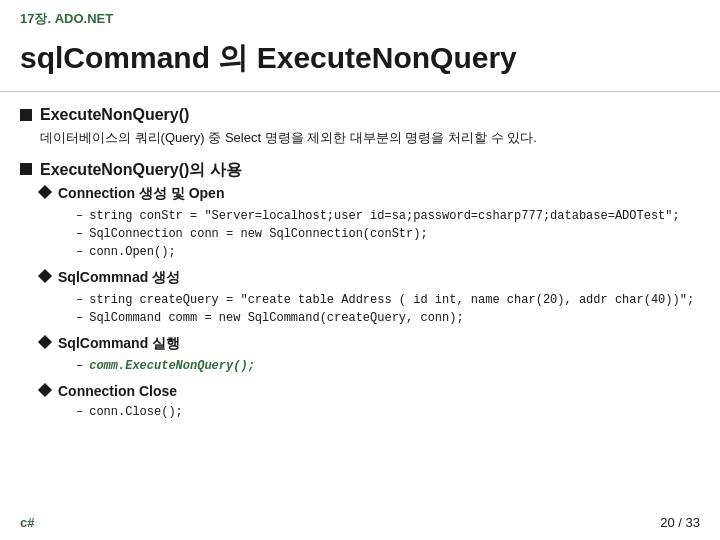 Image resolution: width=720 pixels, height=540 pixels. What do you see at coordinates (26, 115) in the screenshot?
I see `bullet-section1` at bounding box center [26, 115].